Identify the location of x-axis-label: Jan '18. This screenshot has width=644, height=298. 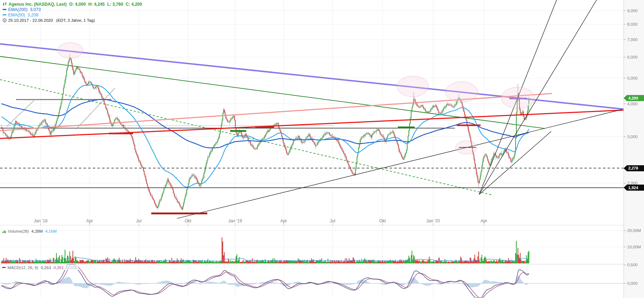
(41, 221).